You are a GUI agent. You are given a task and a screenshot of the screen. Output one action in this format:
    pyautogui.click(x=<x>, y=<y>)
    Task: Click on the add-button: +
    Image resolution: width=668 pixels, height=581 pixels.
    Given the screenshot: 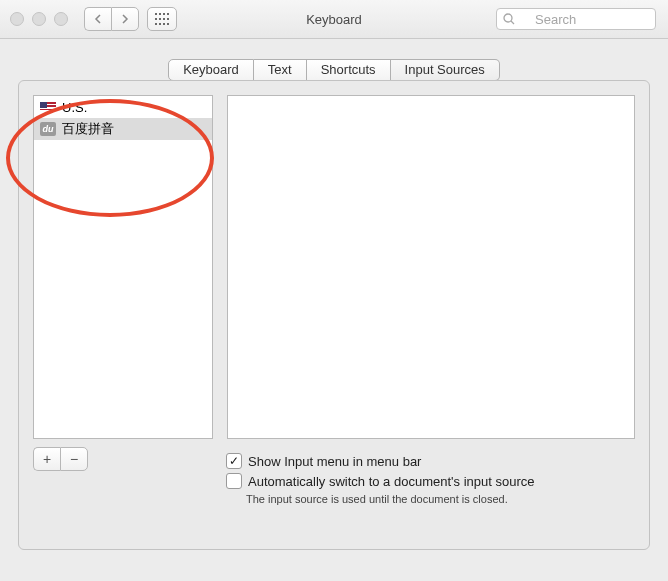 What is the action you would take?
    pyautogui.click(x=46, y=459)
    